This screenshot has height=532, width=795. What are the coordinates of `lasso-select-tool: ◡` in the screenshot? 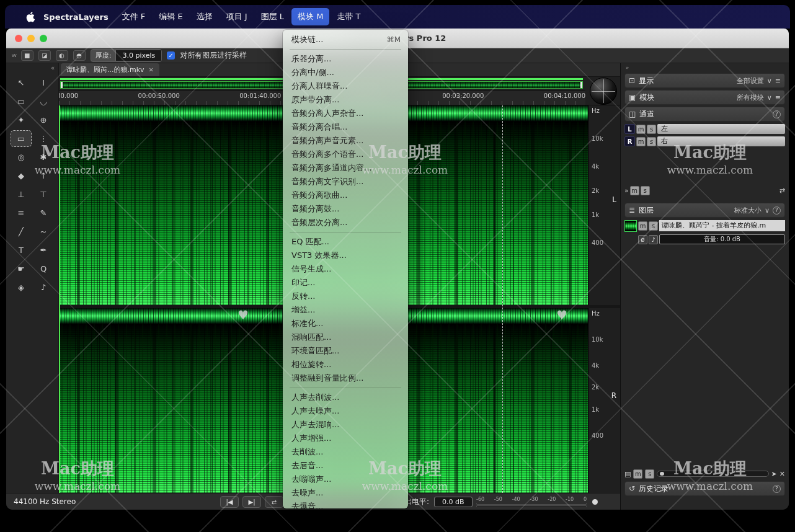 It's located at (43, 102).